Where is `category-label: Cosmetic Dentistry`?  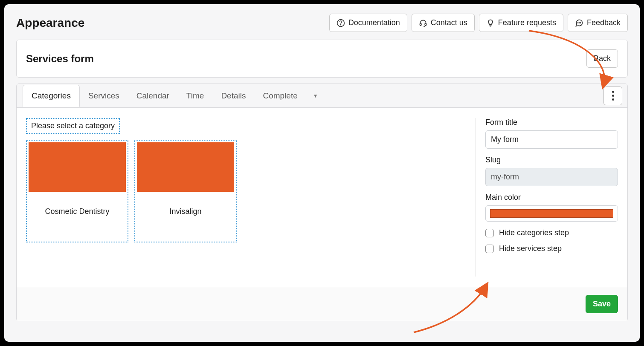
category-label: Cosmetic Dentistry is located at coordinates (77, 216).